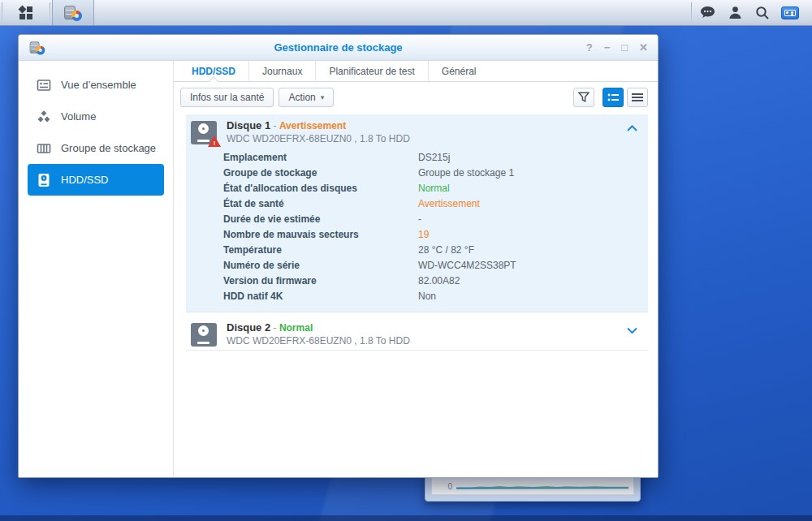 The height and width of the screenshot is (521, 812). I want to click on sidebar-item-overview: Vue d’ensemble, so click(96, 84).